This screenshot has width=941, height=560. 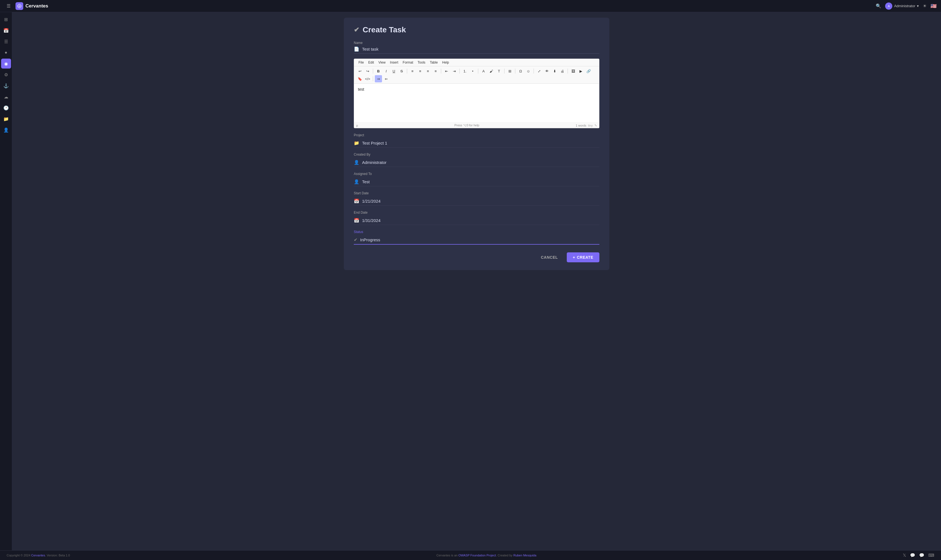 I want to click on user-name: Administrator, so click(x=905, y=6).